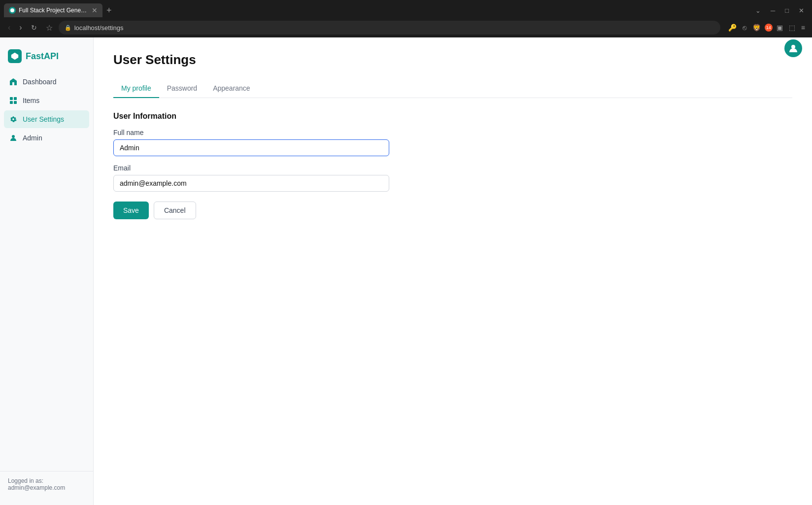 The image size is (812, 505). I want to click on settings-tabs: My profile Password Appearance, so click(453, 89).